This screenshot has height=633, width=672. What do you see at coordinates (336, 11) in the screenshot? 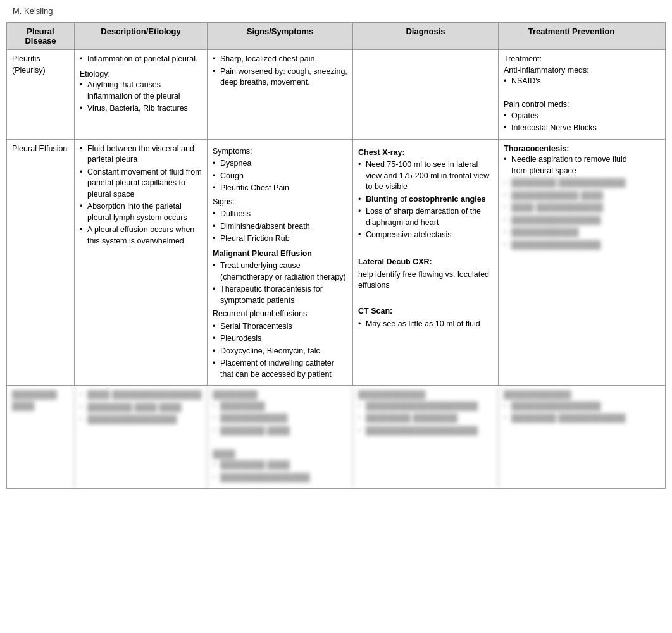
I see `page-header: M. Keisling` at bounding box center [336, 11].